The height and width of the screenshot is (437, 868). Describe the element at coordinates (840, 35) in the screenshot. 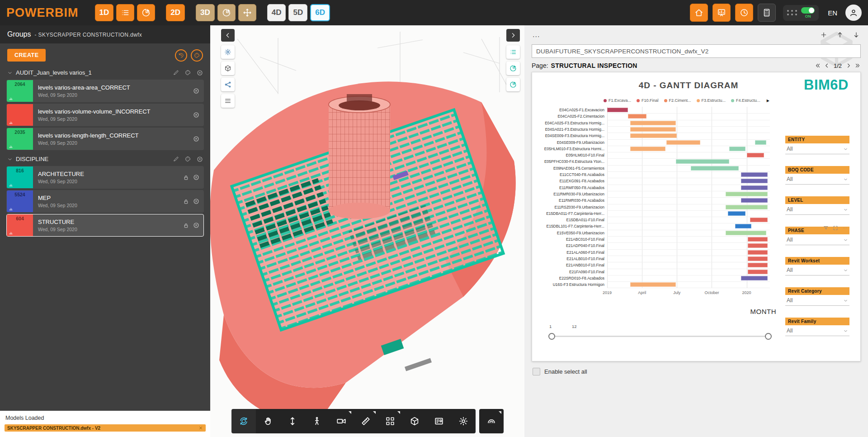

I see `arrow-up-icon` at that location.